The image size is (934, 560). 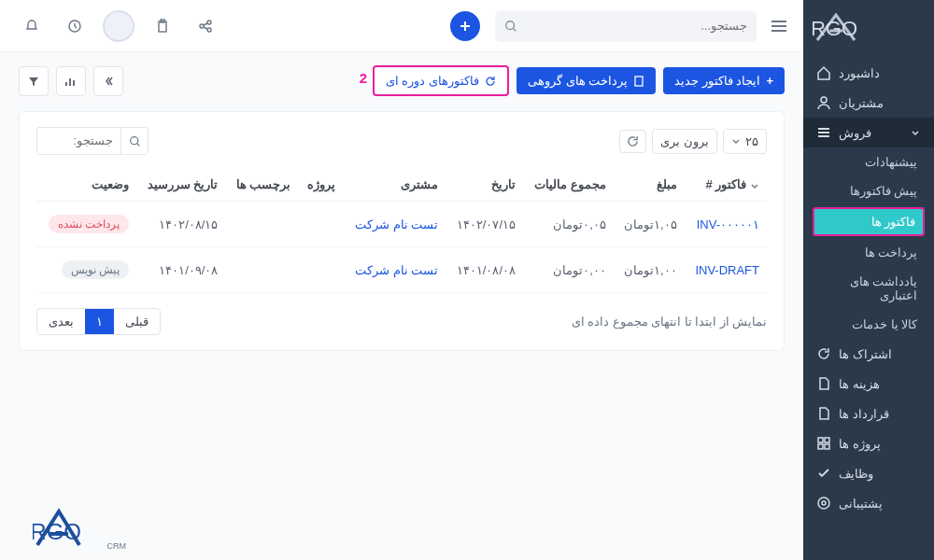 What do you see at coordinates (118, 546) in the screenshot?
I see `svg-text: CRM` at bounding box center [118, 546].